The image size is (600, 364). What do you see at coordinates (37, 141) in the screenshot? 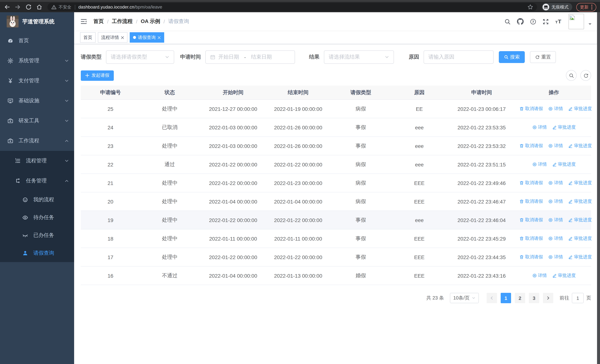
I see `sidebar-item: 工作流程` at bounding box center [37, 141].